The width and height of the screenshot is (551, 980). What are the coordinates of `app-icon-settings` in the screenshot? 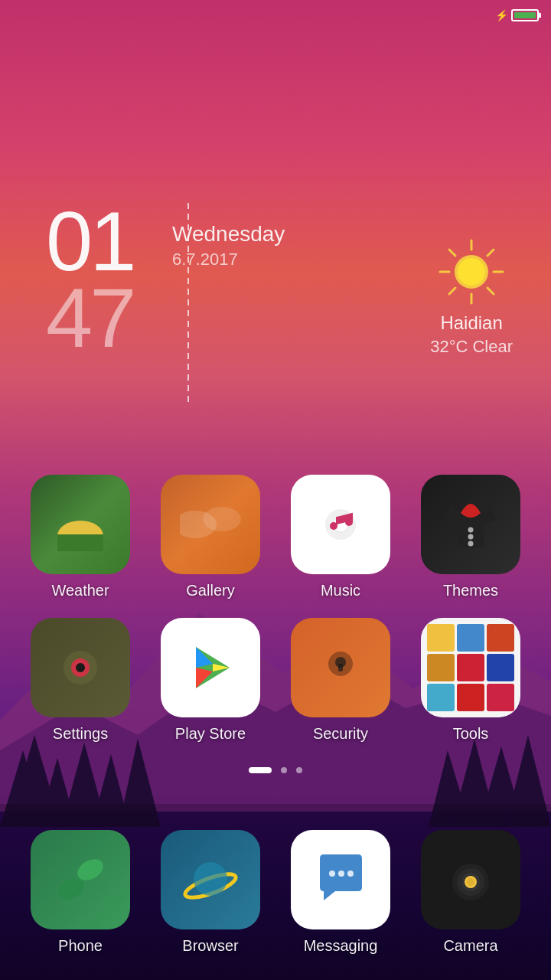 It's located at (80, 668).